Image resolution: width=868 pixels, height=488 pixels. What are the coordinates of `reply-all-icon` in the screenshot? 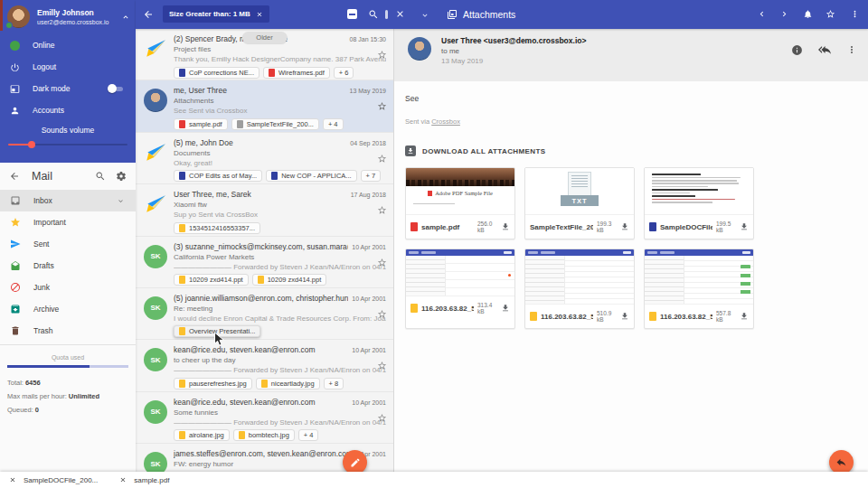 It's located at (825, 50).